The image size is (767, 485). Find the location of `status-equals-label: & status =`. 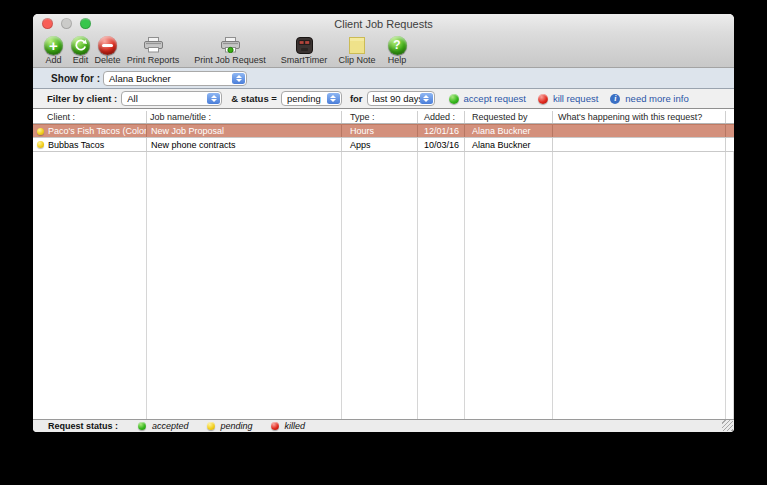

status-equals-label: & status = is located at coordinates (254, 98).